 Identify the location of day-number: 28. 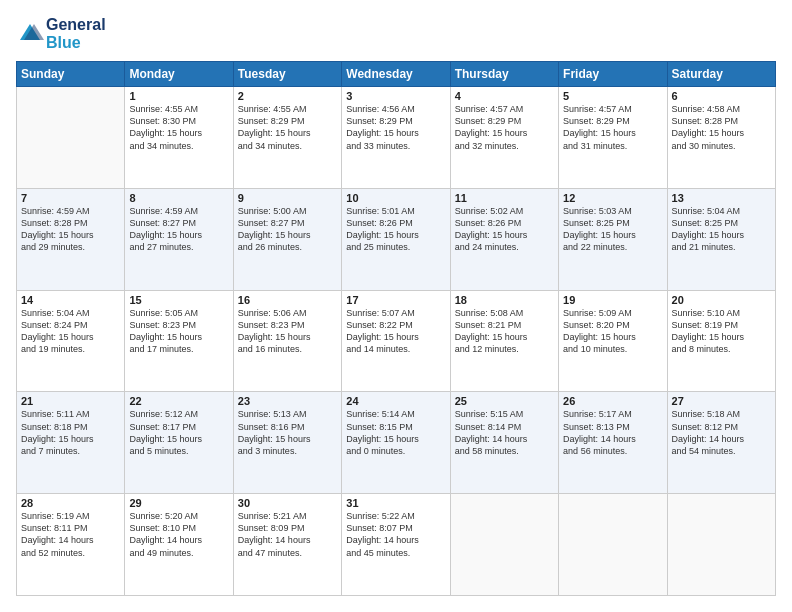
(70, 503).